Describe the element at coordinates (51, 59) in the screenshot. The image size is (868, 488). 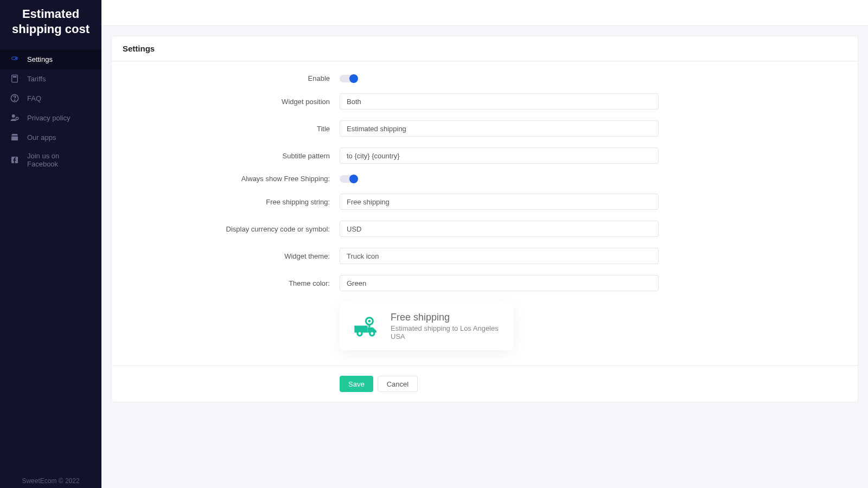
I see `sidebar-item-settings: Settings` at that location.